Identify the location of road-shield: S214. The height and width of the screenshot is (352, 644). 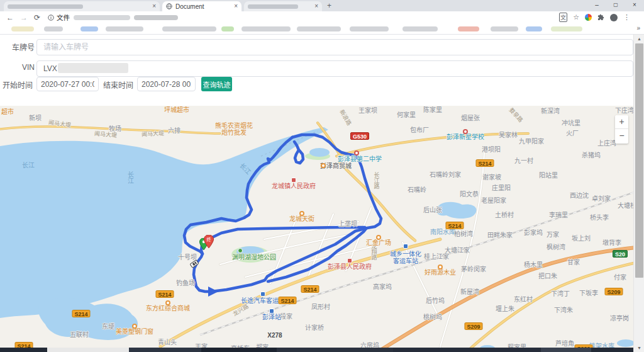
(165, 294).